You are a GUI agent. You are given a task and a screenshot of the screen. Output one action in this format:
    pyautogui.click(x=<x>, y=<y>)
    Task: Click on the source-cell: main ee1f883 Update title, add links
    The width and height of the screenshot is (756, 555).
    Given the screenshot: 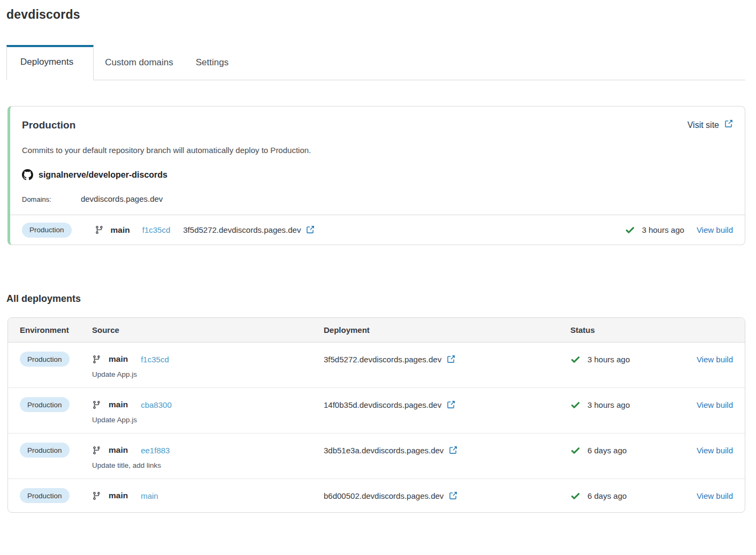 What is the action you would take?
    pyautogui.click(x=208, y=456)
    